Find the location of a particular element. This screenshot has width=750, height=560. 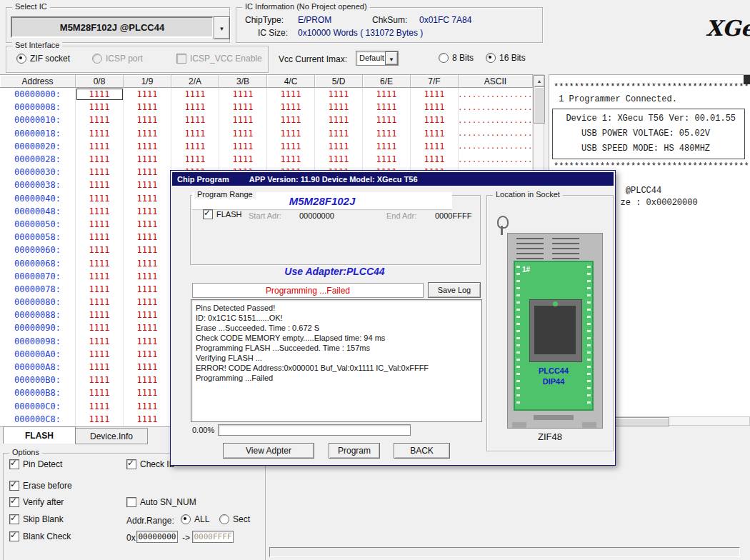

back-button: BACK is located at coordinates (421, 451).